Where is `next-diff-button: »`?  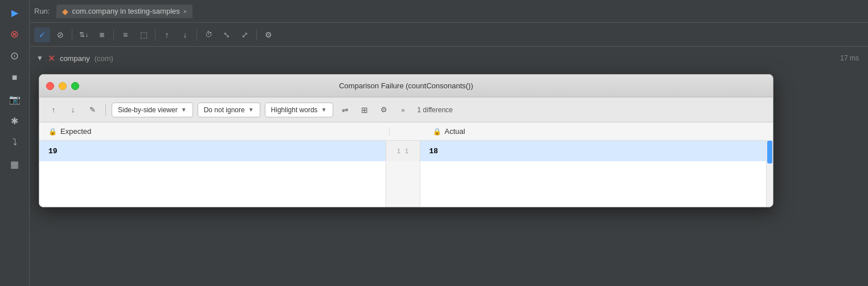 next-diff-button: » is located at coordinates (403, 110).